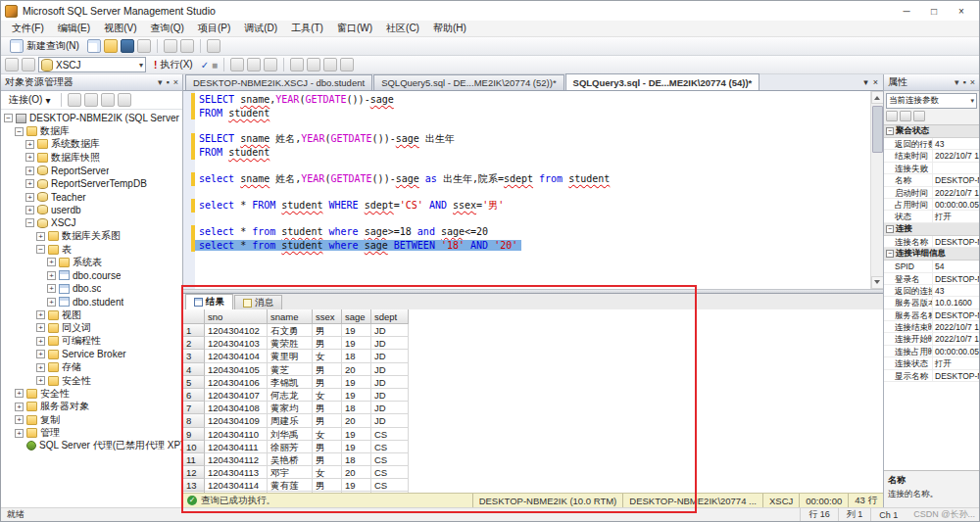  What do you see at coordinates (290, 447) in the screenshot?
I see `grid-cell: 徐丽芳` at bounding box center [290, 447].